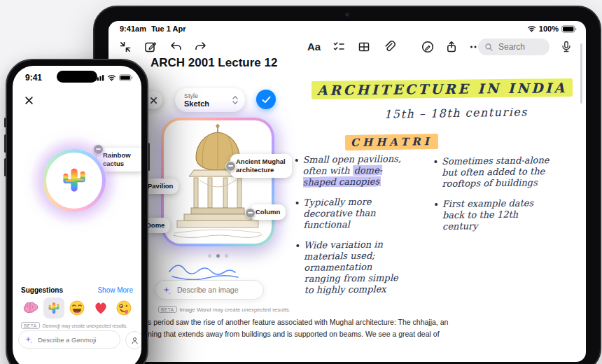 This screenshot has height=364, width=602. Describe the element at coordinates (514, 47) in the screenshot. I see `search-field` at that location.